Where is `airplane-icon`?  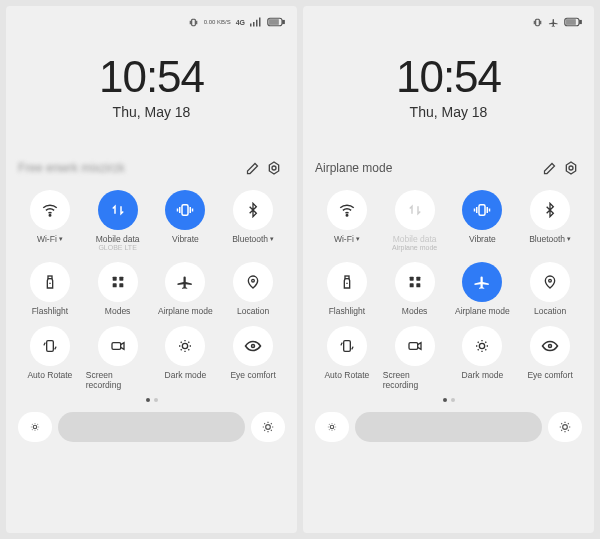 airplane-icon is located at coordinates (482, 282).